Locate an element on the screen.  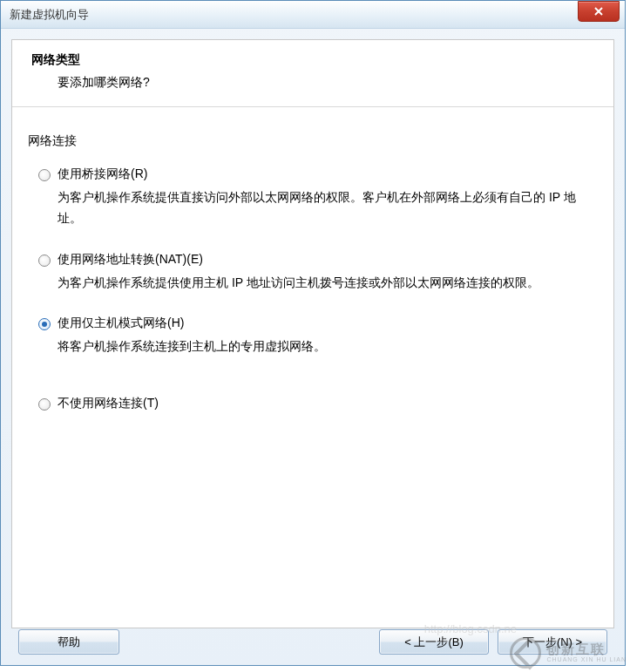
header-section: 网络类型 要添加哪类网络? is located at coordinates (313, 73).